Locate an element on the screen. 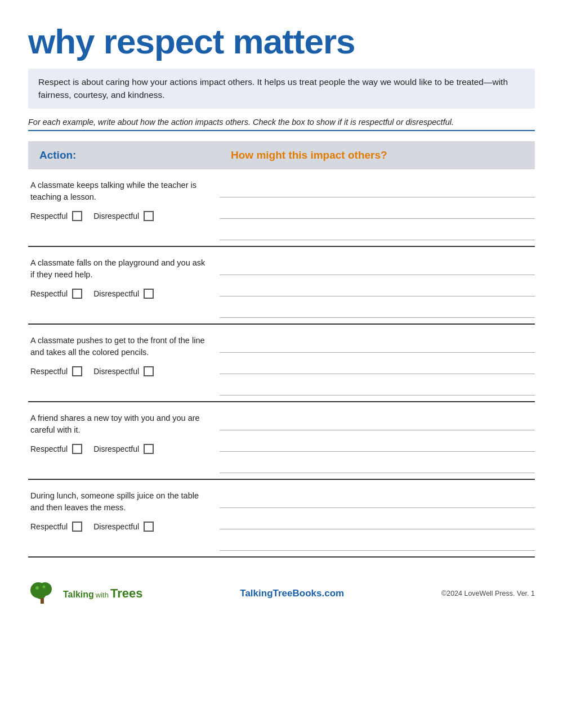 The width and height of the screenshot is (563, 728). scenario-action-text-3: A classmate pushes to get to the front o… is located at coordinates (119, 347).